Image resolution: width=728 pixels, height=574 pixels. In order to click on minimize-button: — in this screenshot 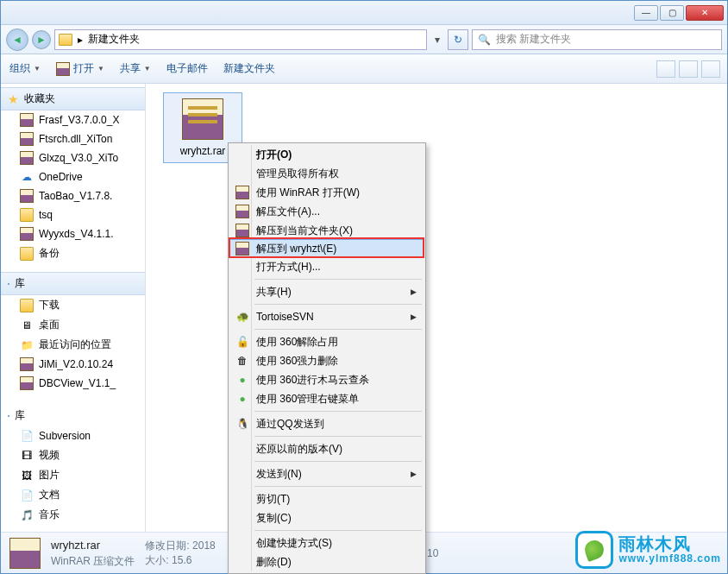, I will do `click(646, 13)`.